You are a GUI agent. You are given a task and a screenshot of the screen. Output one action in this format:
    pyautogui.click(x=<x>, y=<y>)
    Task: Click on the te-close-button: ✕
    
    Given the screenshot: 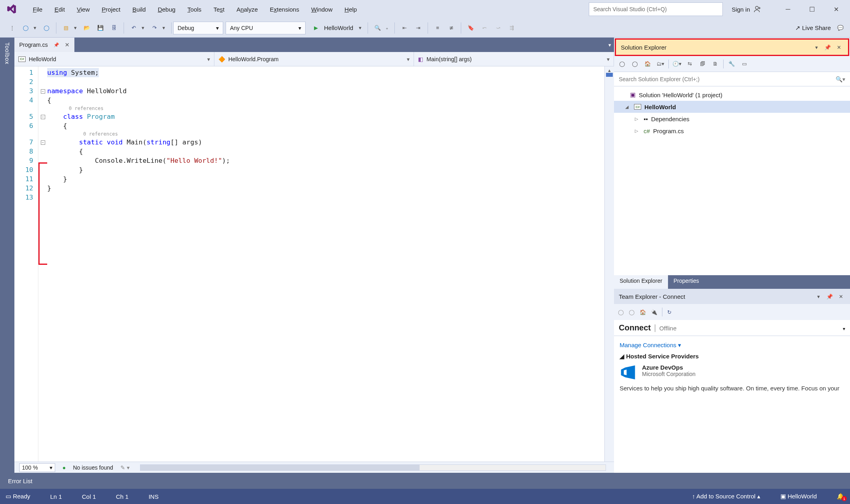 What is the action you would take?
    pyautogui.click(x=841, y=297)
    